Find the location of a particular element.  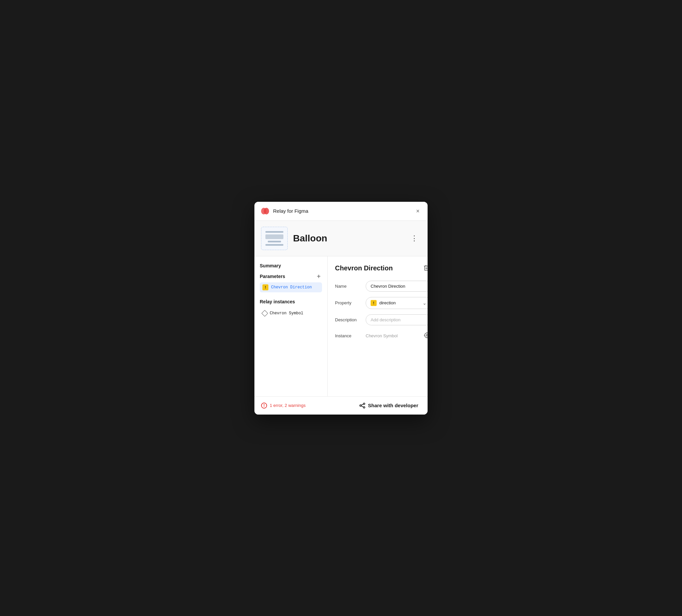

chevron-down-icon: ⌄ is located at coordinates (425, 303).